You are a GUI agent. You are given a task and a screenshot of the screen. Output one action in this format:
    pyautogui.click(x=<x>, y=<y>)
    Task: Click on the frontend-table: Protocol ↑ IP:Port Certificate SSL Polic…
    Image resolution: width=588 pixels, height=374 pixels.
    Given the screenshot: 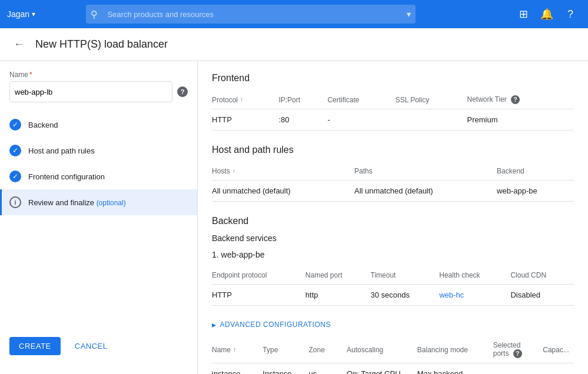 What is the action you would take?
    pyautogui.click(x=393, y=111)
    